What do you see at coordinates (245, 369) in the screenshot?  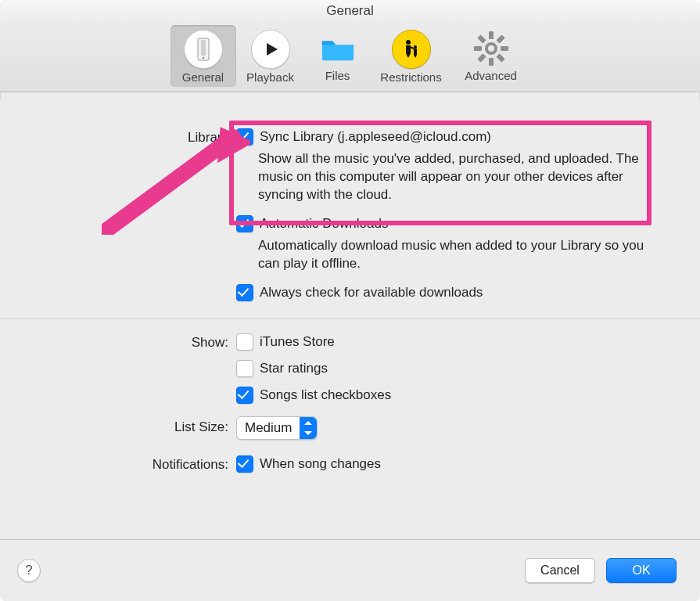 I see `star-ratings-checkbox` at bounding box center [245, 369].